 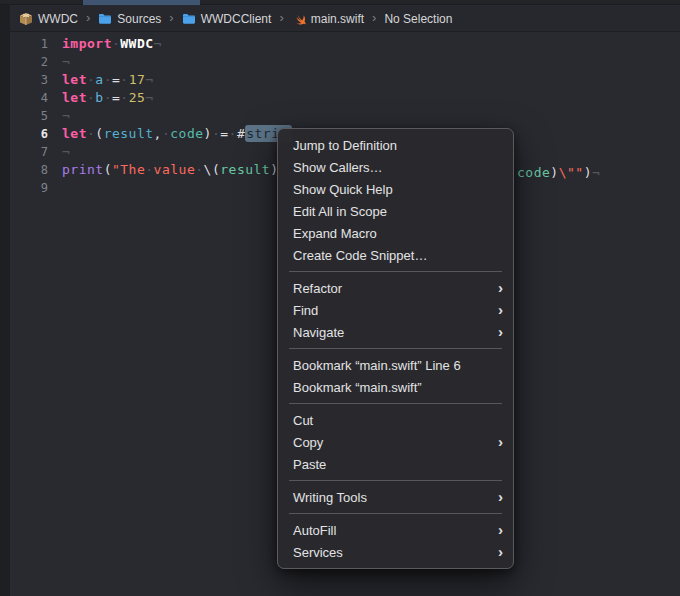 I want to click on code-line-4: 4let·b·=·25¬, so click(x=345, y=98).